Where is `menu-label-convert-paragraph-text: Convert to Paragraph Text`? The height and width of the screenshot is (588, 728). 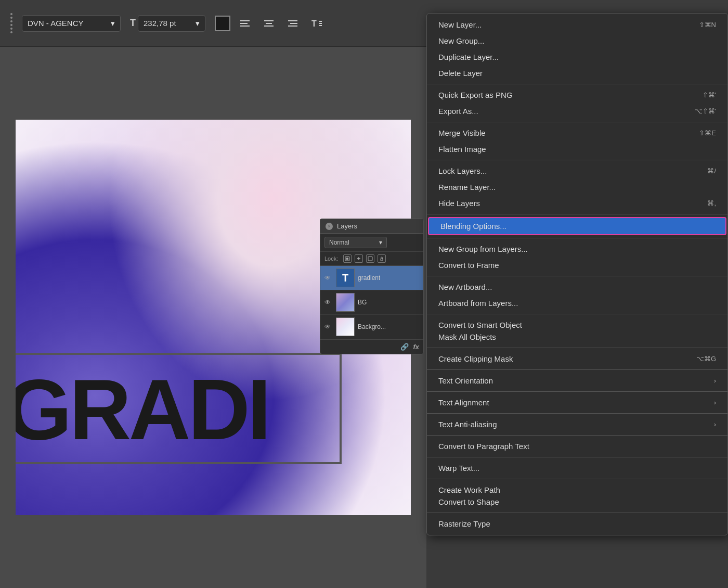
menu-label-convert-paragraph-text: Convert to Paragraph Text is located at coordinates (484, 446).